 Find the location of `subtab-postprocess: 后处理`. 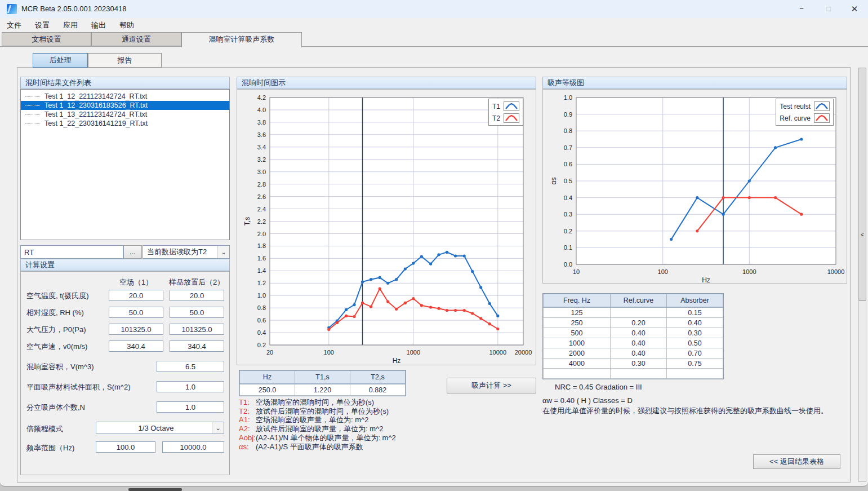

subtab-postprocess: 后处理 is located at coordinates (60, 60).